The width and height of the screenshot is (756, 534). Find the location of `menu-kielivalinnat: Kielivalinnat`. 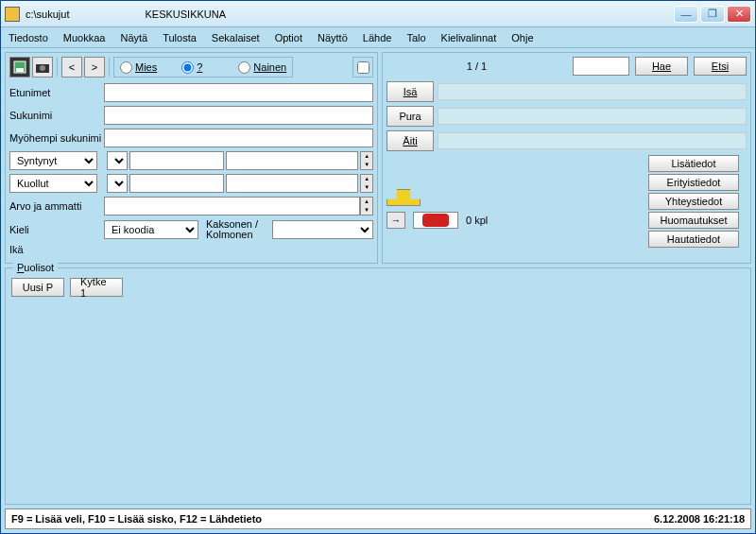

menu-kielivalinnat: Kielivalinnat is located at coordinates (469, 38).